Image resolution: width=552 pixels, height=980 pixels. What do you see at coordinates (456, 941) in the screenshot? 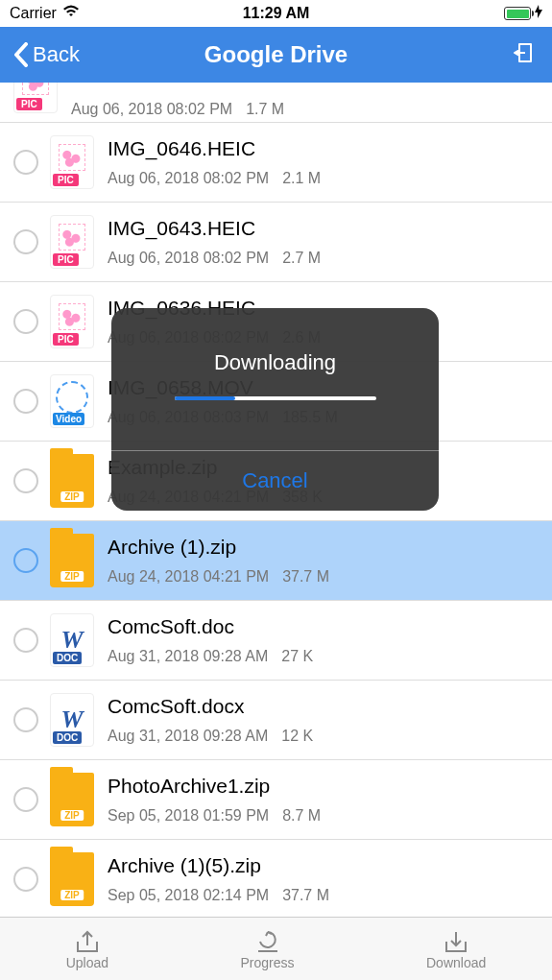
I see `download-icon` at bounding box center [456, 941].